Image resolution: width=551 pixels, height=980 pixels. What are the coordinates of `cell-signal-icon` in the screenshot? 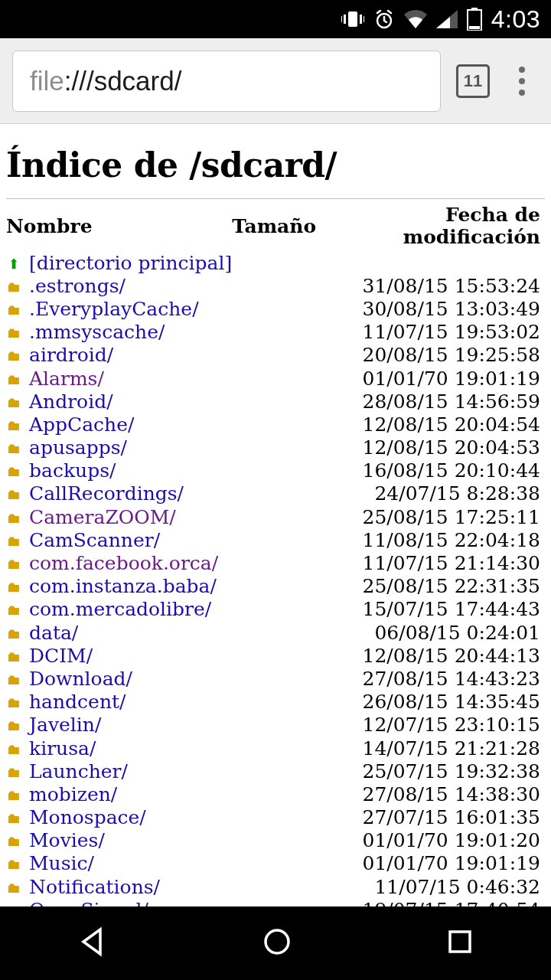 It's located at (447, 19).